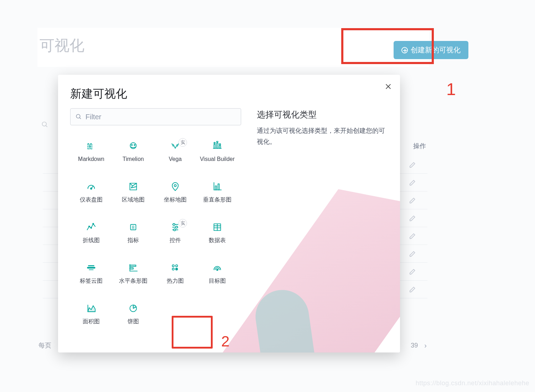 The width and height of the screenshot is (535, 392). What do you see at coordinates (175, 273) in the screenshot?
I see `viz-type-heatmap: 热力图` at bounding box center [175, 273].